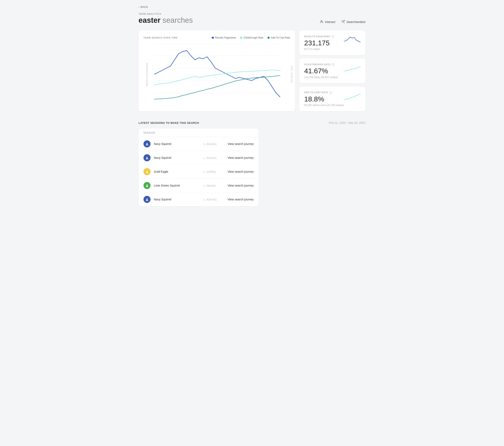 Image resolution: width=504 pixels, height=446 pixels. I want to click on legend-dot-atcr, so click(269, 38).